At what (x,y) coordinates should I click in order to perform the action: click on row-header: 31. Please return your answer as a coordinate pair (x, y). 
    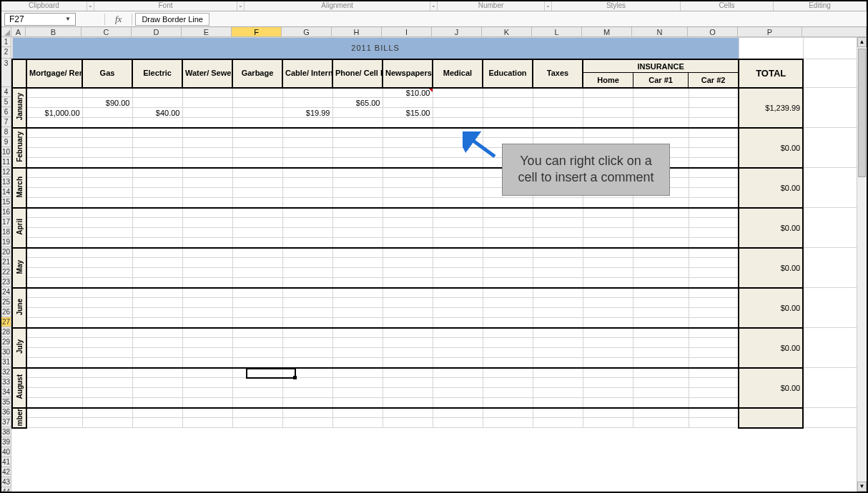
    Looking at the image, I should click on (6, 362).